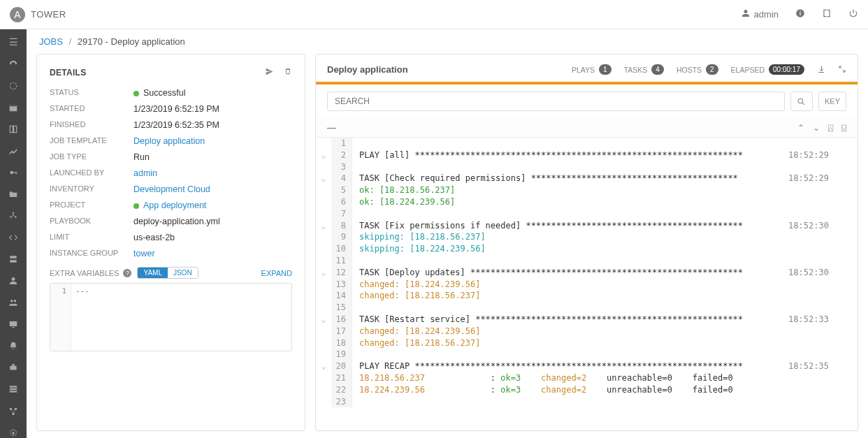  What do you see at coordinates (587, 168) in the screenshot?
I see `output-line: 3` at bounding box center [587, 168].